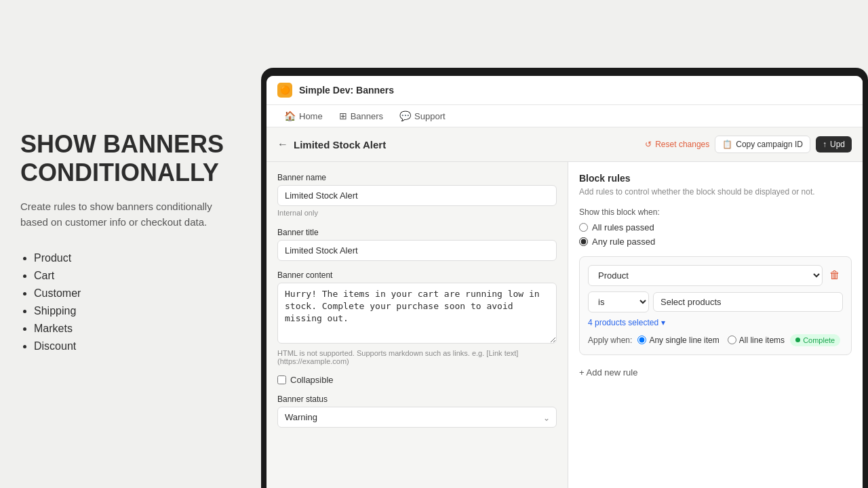  What do you see at coordinates (340, 145) in the screenshot?
I see `page-title: Limited Stock Alert` at bounding box center [340, 145].